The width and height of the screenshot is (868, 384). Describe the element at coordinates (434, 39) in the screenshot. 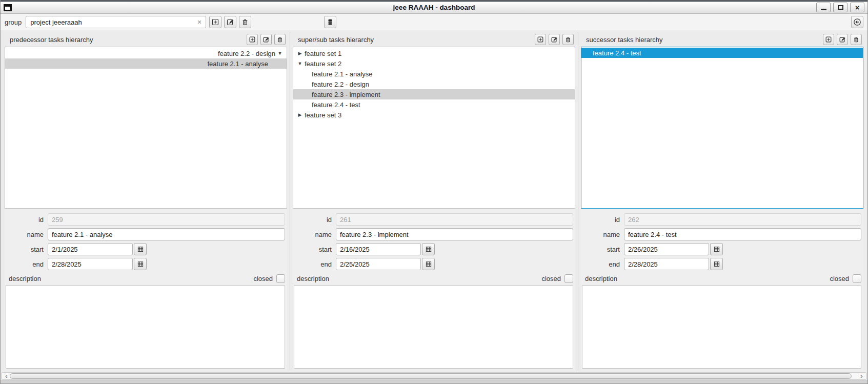

I see `panel-header: super/sub tasks hierarchy` at that location.